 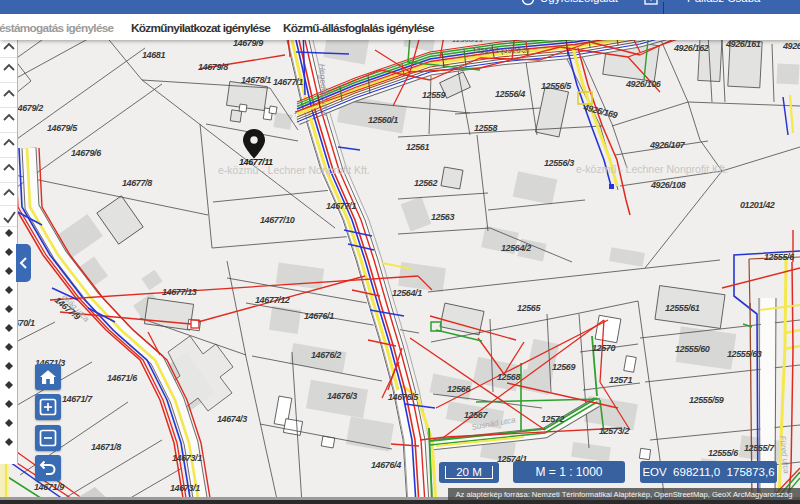 I want to click on svg-text: 4926/162, so click(x=691, y=48).